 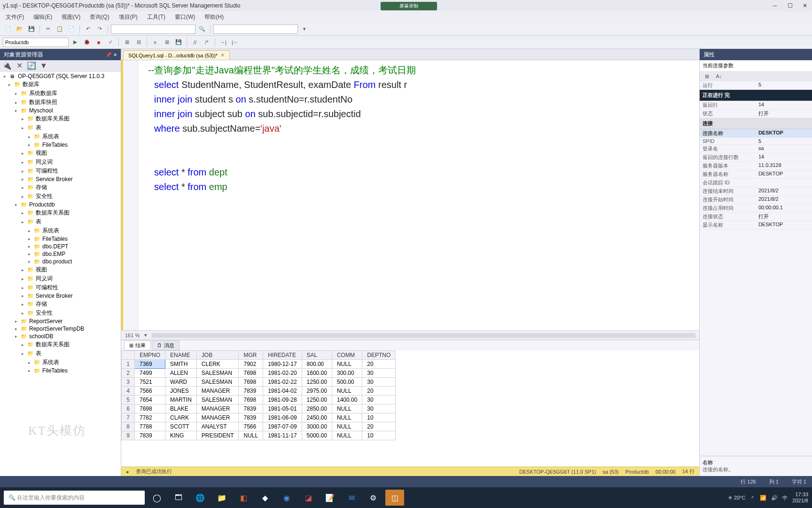 What do you see at coordinates (282, 356) in the screenshot?
I see `column-header: HIREDATE` at bounding box center [282, 356].